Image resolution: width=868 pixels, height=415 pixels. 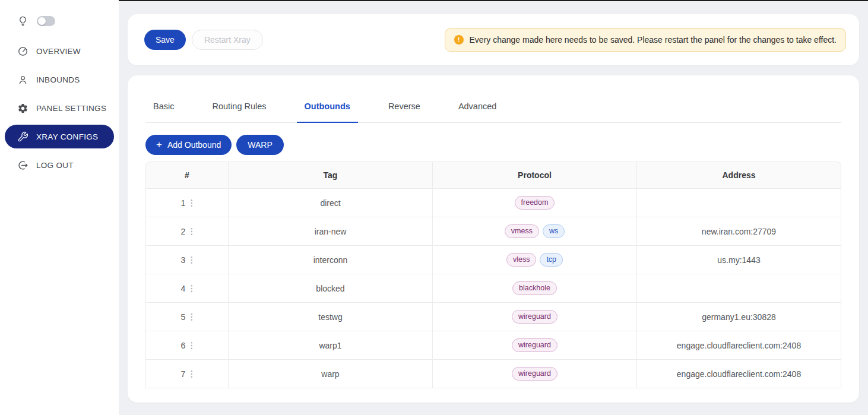 What do you see at coordinates (493, 106) in the screenshot?
I see `tab-bar: Basic Routing Rules Outbounds Reverse Ad…` at bounding box center [493, 106].